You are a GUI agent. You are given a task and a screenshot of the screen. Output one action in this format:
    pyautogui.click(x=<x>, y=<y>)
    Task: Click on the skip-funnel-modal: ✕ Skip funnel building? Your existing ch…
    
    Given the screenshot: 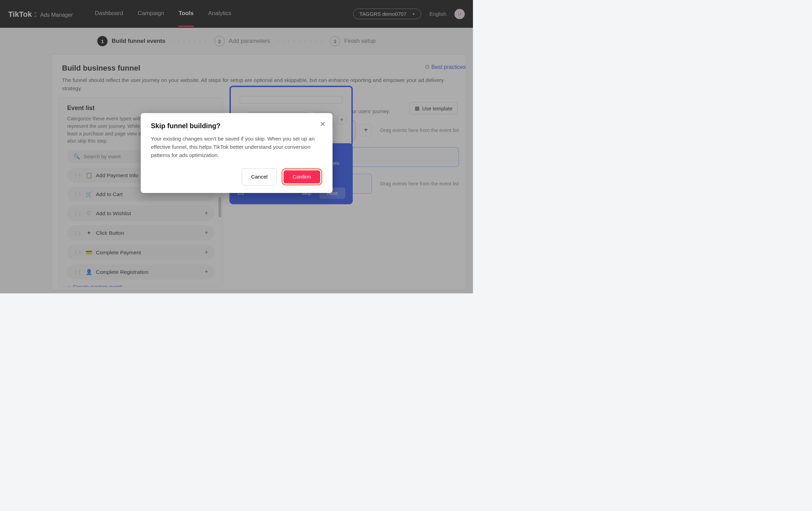 What is the action you would take?
    pyautogui.click(x=237, y=153)
    